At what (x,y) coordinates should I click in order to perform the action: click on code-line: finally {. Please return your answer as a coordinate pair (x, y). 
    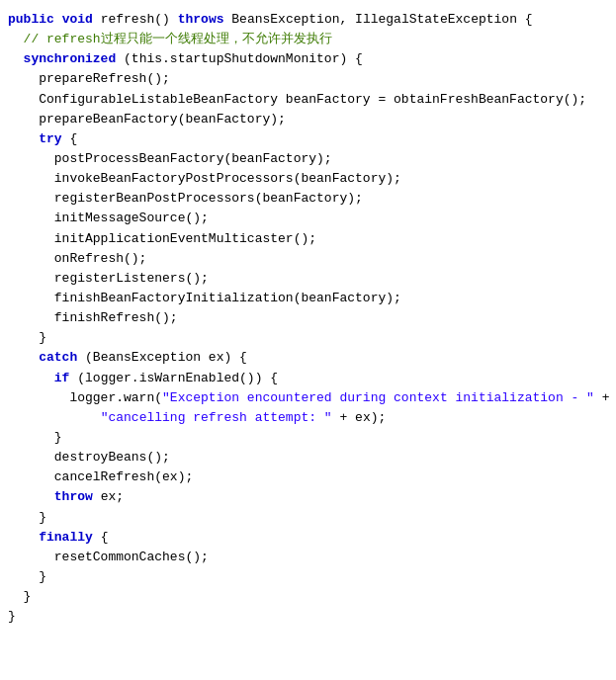
    Looking at the image, I should click on (308, 538).